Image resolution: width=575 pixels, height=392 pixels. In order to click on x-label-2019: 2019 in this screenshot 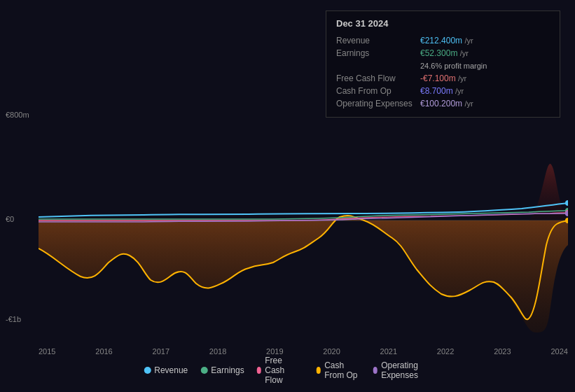, I will do `click(275, 351)`.